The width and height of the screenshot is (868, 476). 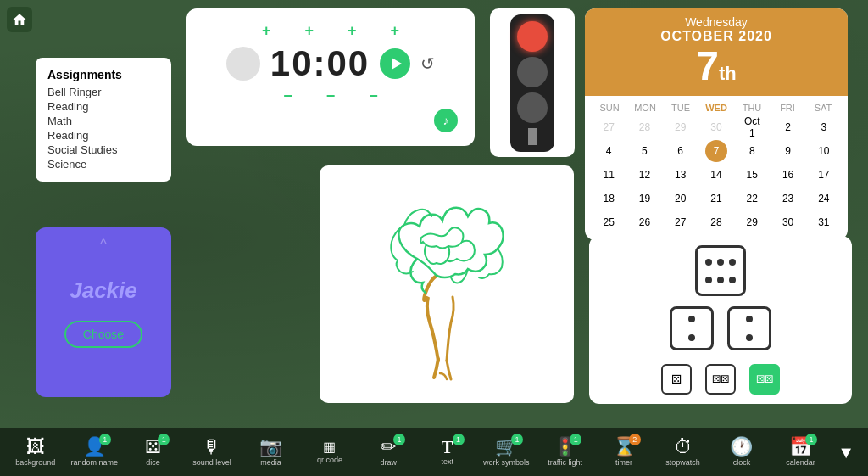 What do you see at coordinates (800, 452) in the screenshot?
I see `toolbar-item-calendar: 1 📅 calendar` at bounding box center [800, 452].